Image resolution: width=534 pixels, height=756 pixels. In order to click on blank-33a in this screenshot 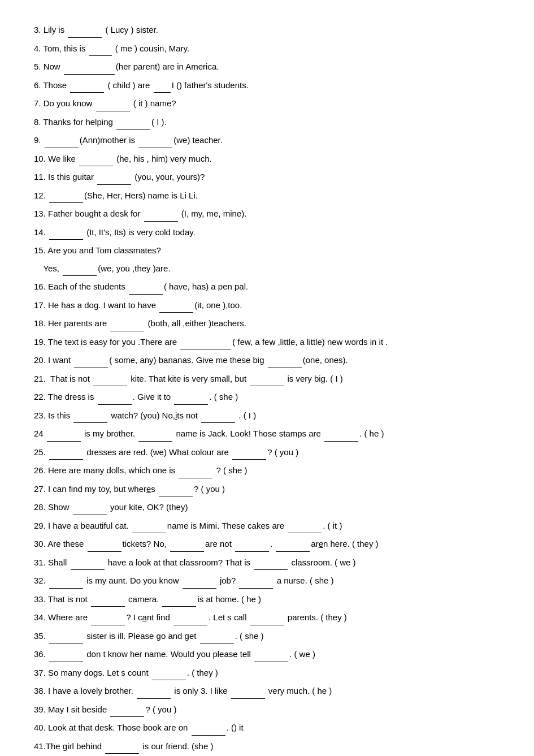, I will do `click(108, 599)`.